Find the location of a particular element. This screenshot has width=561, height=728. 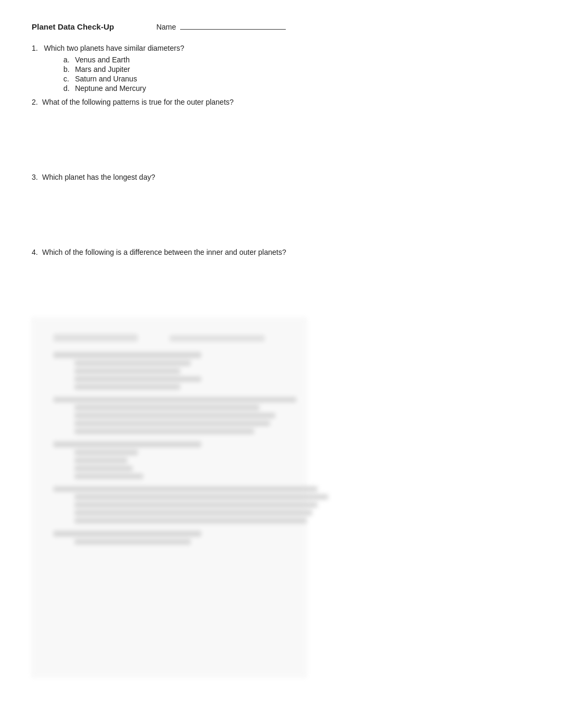

q1-answer-c: c. Saturn and Uranus is located at coordinates (254, 79).